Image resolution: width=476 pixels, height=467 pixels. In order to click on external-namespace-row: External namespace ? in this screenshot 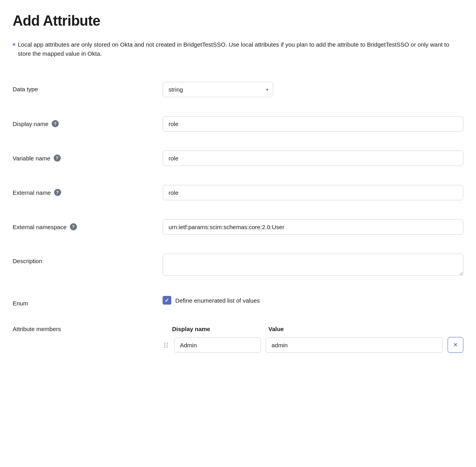, I will do `click(238, 227)`.